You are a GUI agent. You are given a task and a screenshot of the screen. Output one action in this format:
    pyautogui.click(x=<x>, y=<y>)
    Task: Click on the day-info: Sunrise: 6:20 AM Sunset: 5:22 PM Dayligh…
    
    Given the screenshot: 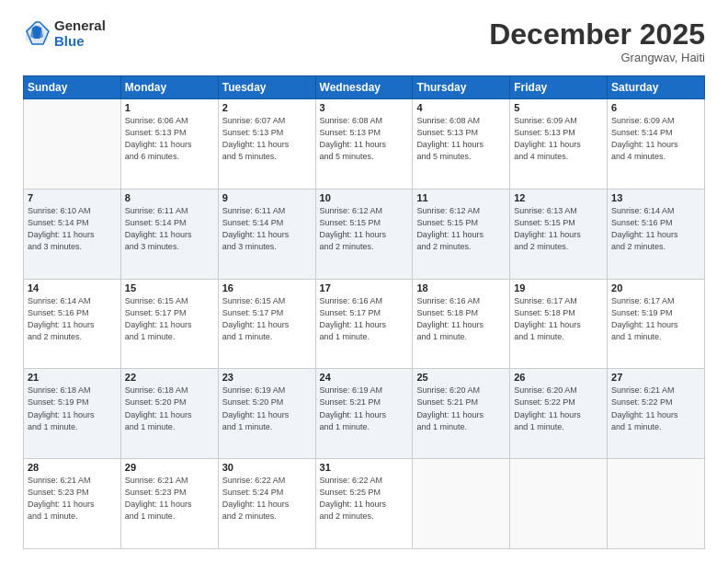 What is the action you would take?
    pyautogui.click(x=559, y=408)
    